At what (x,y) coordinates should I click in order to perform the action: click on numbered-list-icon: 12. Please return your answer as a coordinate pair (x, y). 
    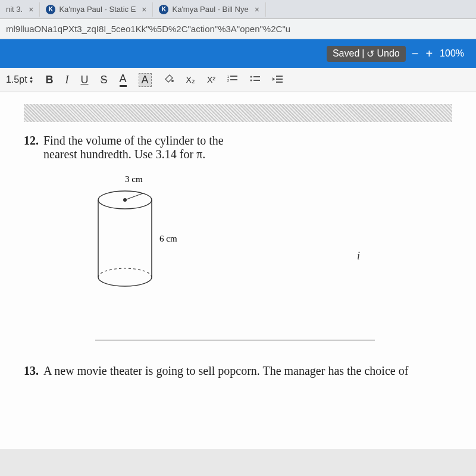
    Looking at the image, I should click on (233, 80).